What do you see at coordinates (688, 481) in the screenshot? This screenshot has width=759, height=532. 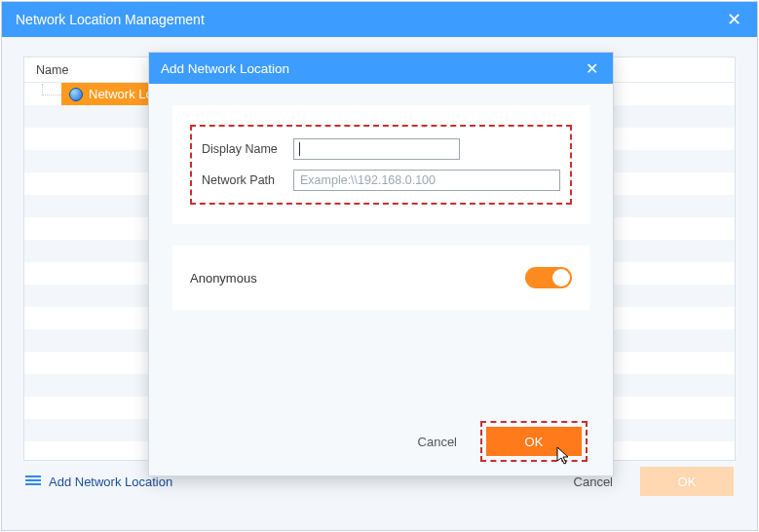 I see `main-ok-label: OK` at bounding box center [688, 481].